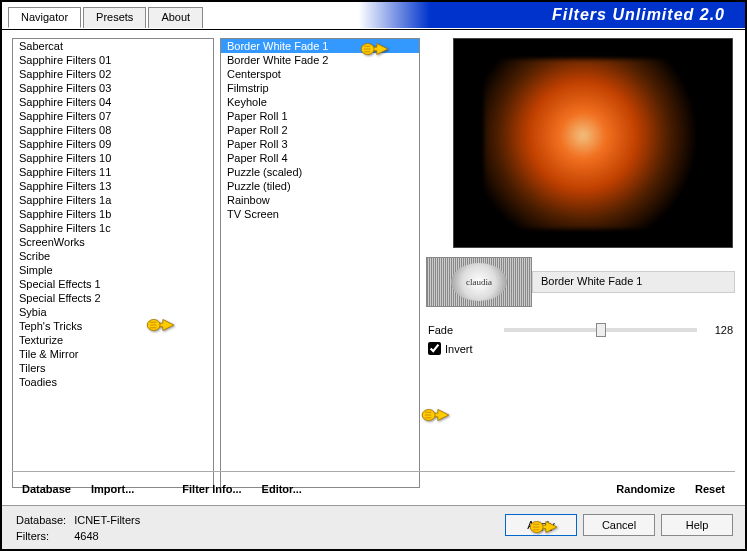 This screenshot has height=551, width=747. I want to click on db-value: ICNET-Filters, so click(107, 520).